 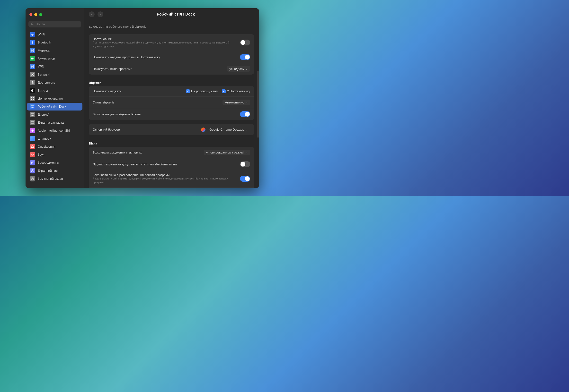 I want to click on browser-icon, so click(x=203, y=130).